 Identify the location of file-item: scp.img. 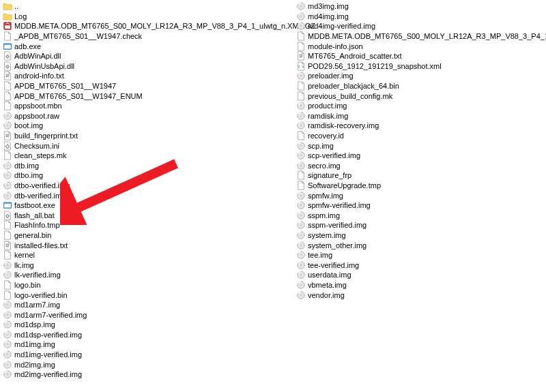
(420, 146).